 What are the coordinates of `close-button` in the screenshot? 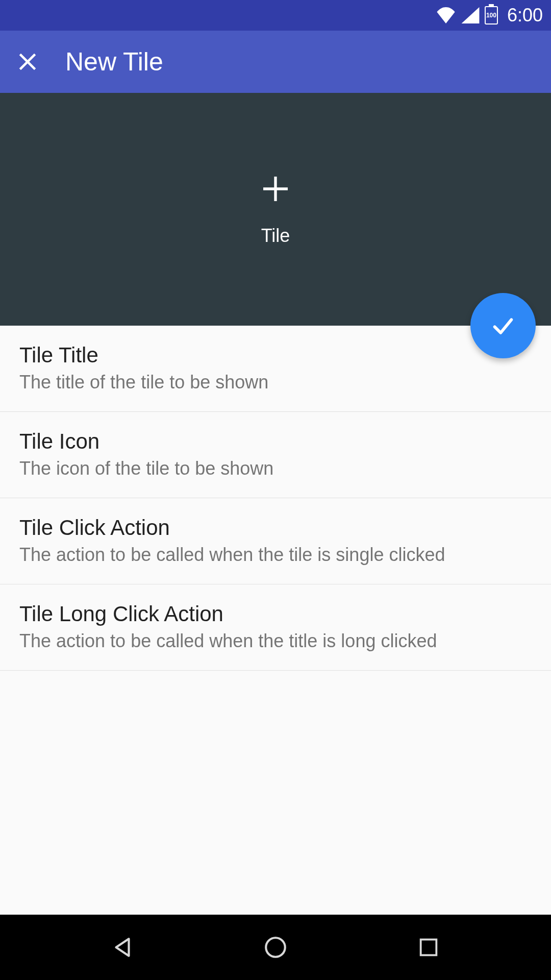 It's located at (28, 62).